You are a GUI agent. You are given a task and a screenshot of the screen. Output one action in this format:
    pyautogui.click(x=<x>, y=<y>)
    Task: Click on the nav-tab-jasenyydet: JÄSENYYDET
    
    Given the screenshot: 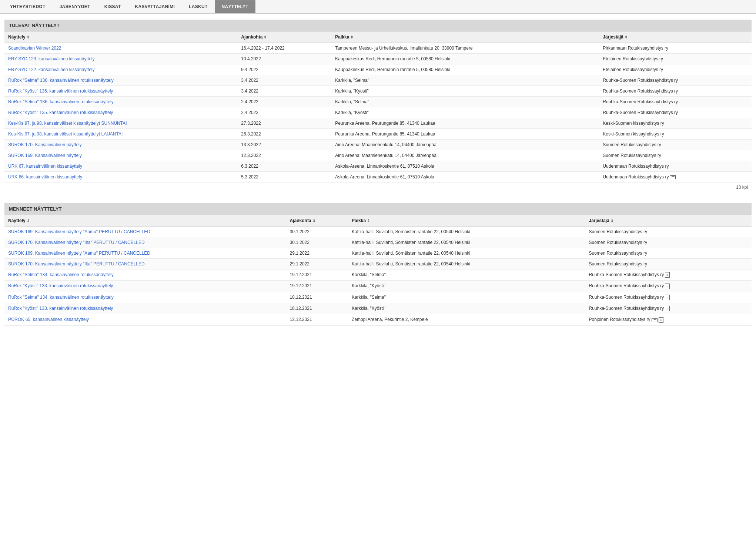 What is the action you would take?
    pyautogui.click(x=75, y=7)
    